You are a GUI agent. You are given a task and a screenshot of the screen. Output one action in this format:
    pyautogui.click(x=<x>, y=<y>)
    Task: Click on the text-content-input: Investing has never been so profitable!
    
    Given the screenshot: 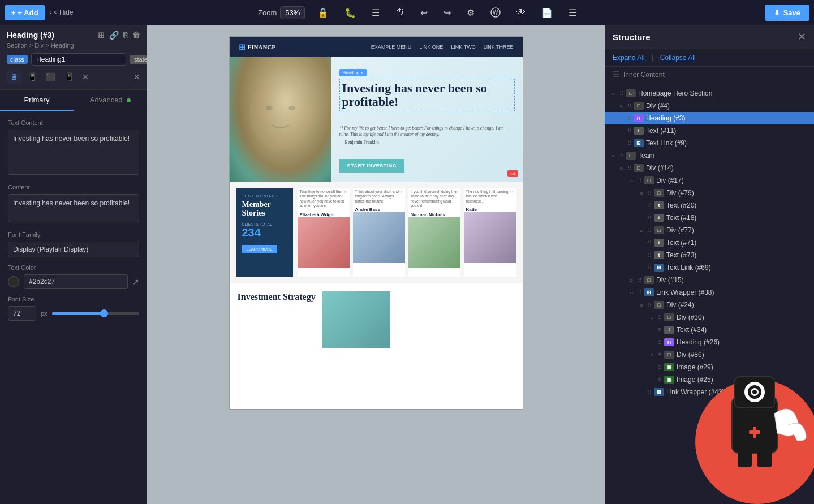 What is the action you would take?
    pyautogui.click(x=74, y=152)
    